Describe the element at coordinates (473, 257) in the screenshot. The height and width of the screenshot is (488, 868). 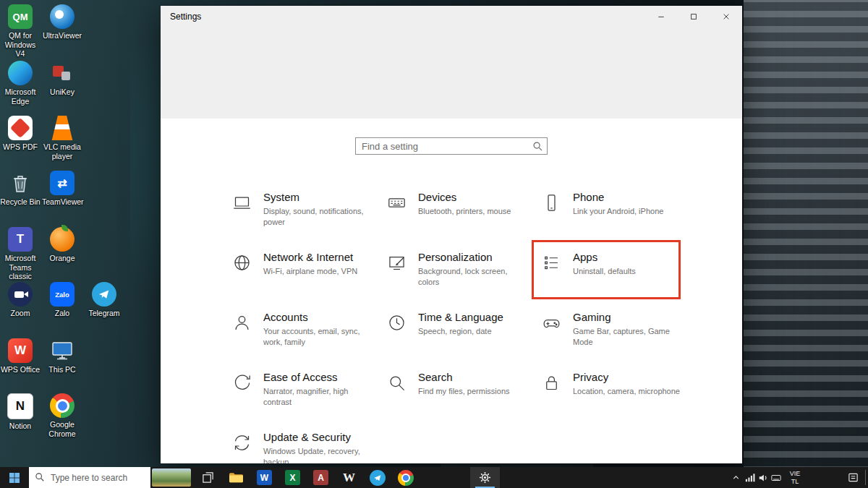
I see `category-title: Personalization` at that location.